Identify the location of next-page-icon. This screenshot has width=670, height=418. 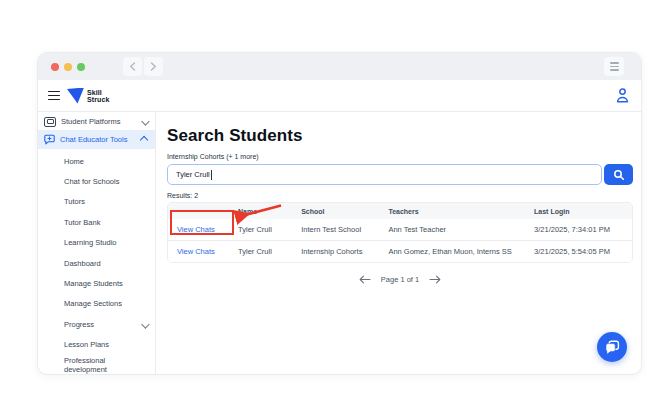
(435, 280).